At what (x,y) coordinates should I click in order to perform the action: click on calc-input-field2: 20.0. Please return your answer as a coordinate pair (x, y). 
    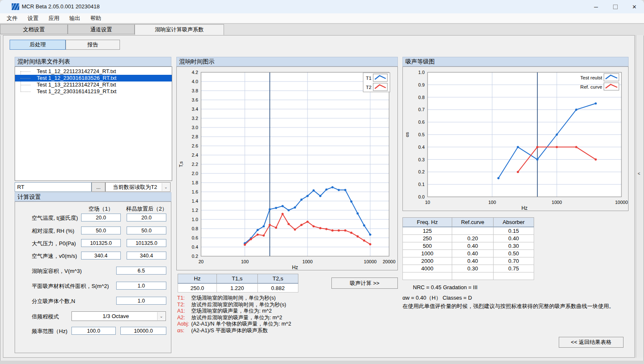
    Looking at the image, I should click on (146, 217).